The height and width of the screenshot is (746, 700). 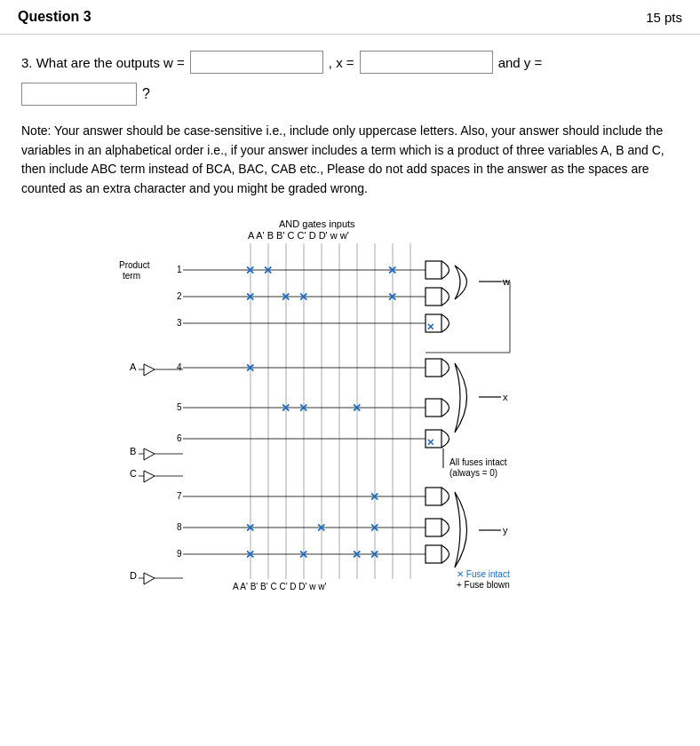 What do you see at coordinates (341, 62) in the screenshot?
I see `x-label: , x =` at bounding box center [341, 62].